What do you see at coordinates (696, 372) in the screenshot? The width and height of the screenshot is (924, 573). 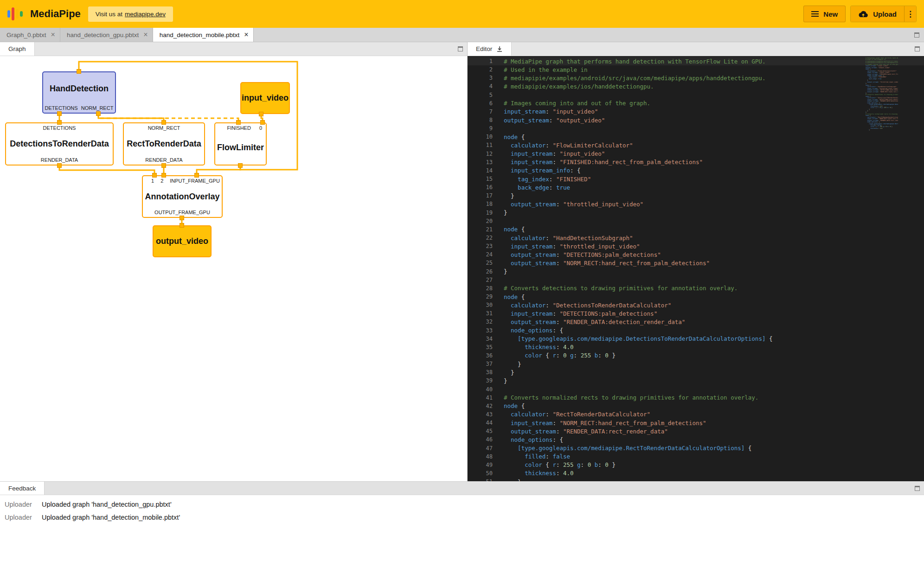 I see `code-line: 38 }` at bounding box center [696, 372].